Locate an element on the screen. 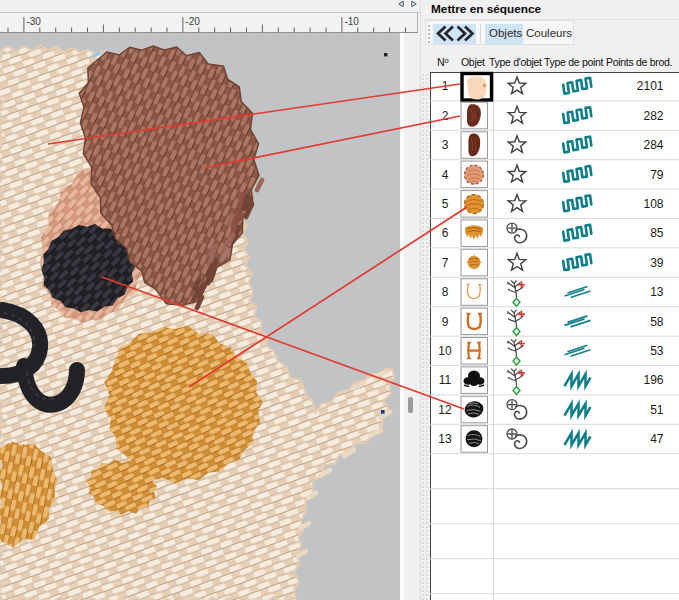  svg-text: 47 is located at coordinates (657, 439).